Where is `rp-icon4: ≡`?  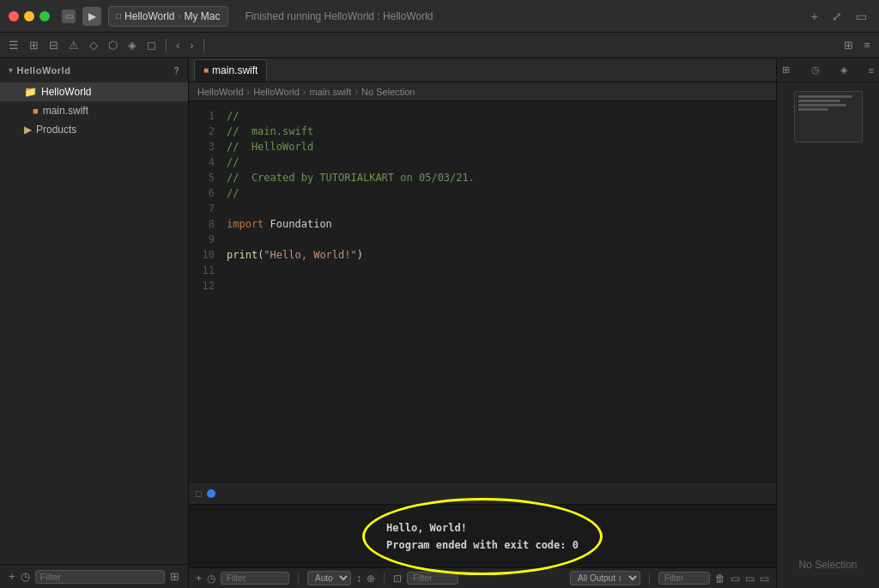
rp-icon4: ≡ is located at coordinates (871, 70).